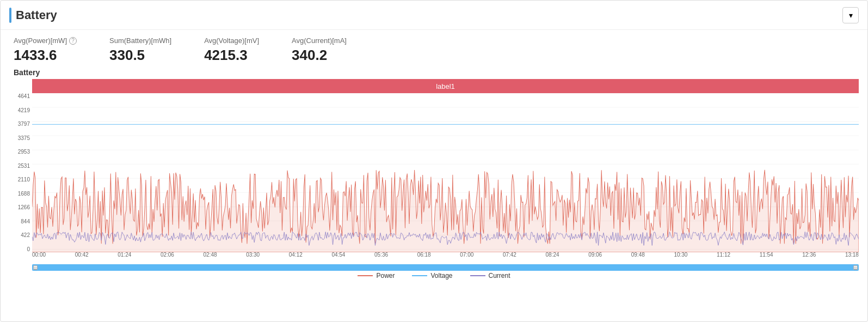  I want to click on chart-legend: Power Voltage Current, so click(434, 276).